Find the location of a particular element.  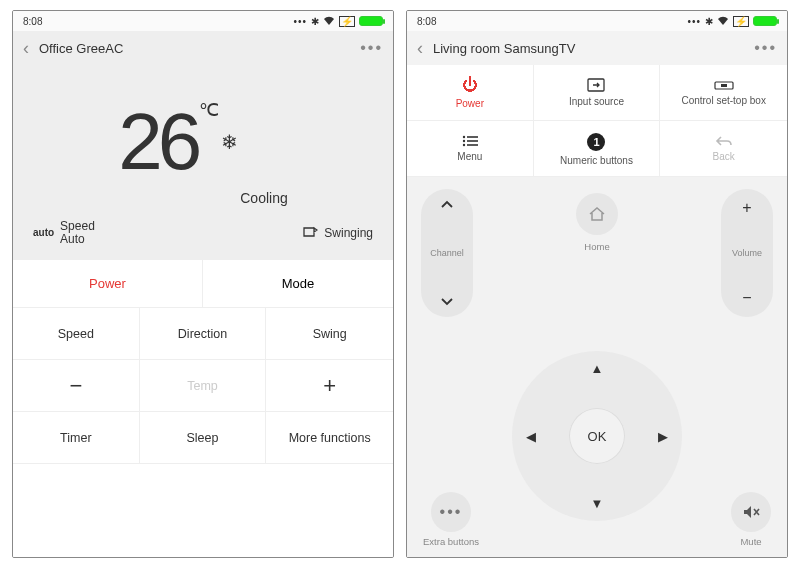

home-label: Home is located at coordinates (596, 246).